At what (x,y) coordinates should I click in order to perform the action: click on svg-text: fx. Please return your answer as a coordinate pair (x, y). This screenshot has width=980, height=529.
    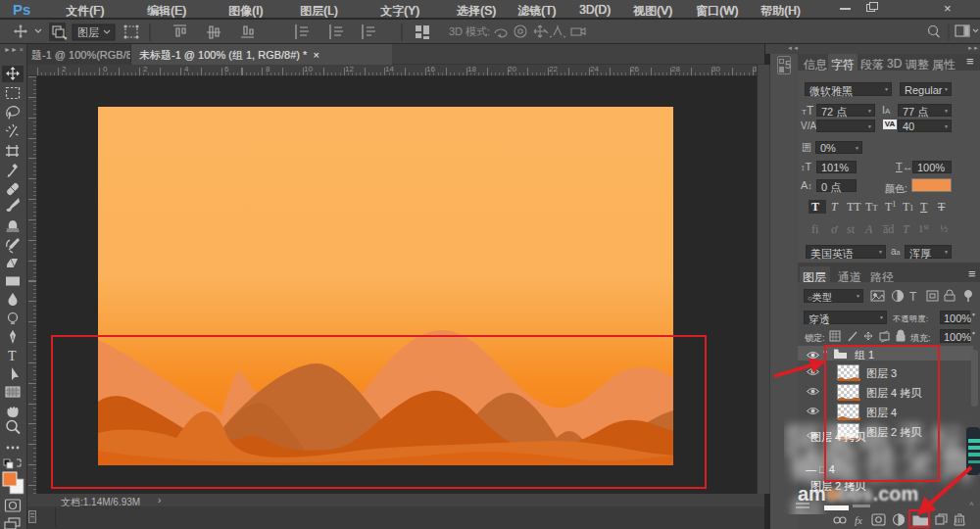
    Looking at the image, I should click on (858, 520).